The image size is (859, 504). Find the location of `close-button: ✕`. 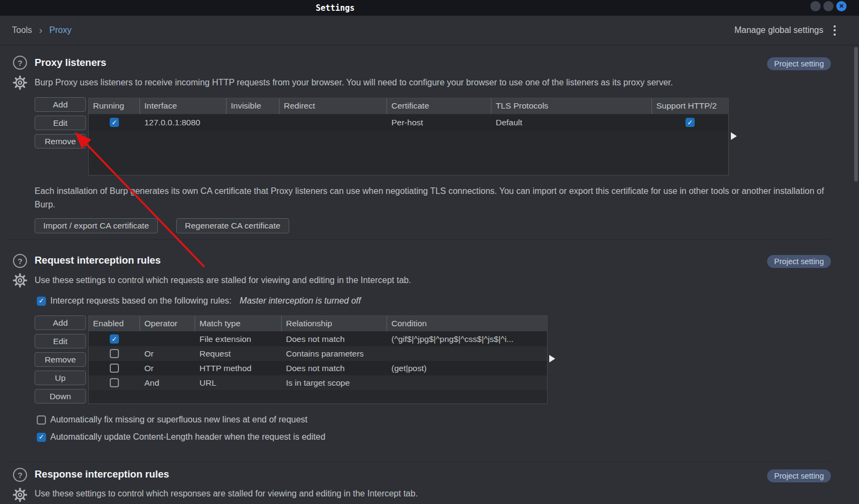

close-button: ✕ is located at coordinates (841, 6).